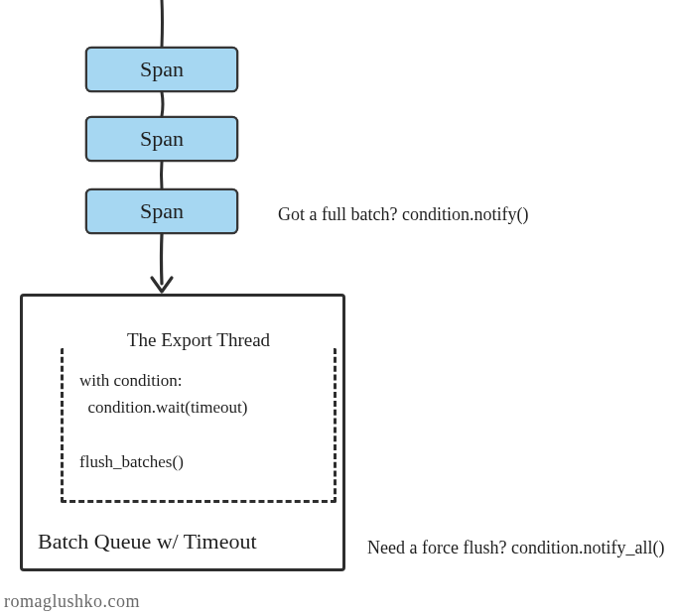 This screenshot has width=675, height=616. Describe the element at coordinates (516, 548) in the screenshot. I see `annotation-force-flush: Need a force flush? condition.notify_all…` at that location.